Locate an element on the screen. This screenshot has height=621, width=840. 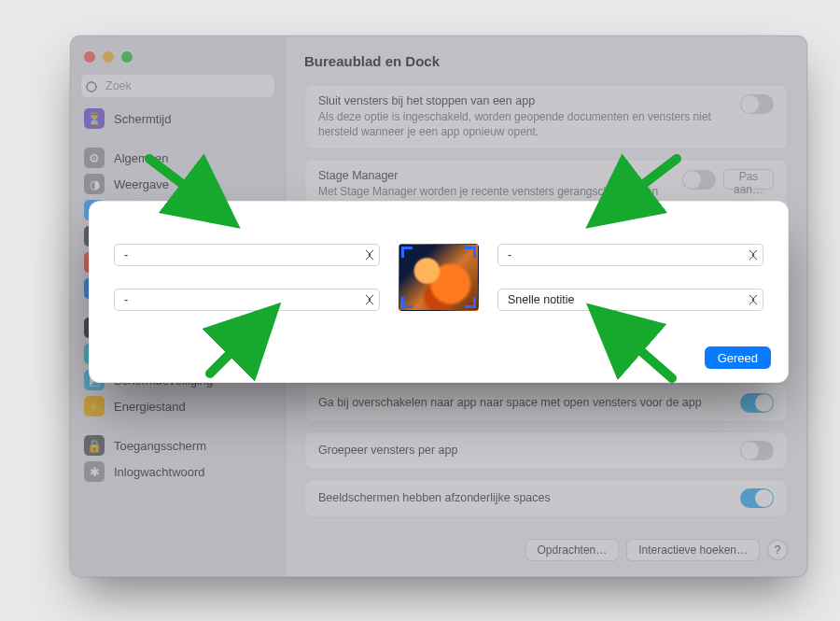
window-controls is located at coordinates (177, 59).